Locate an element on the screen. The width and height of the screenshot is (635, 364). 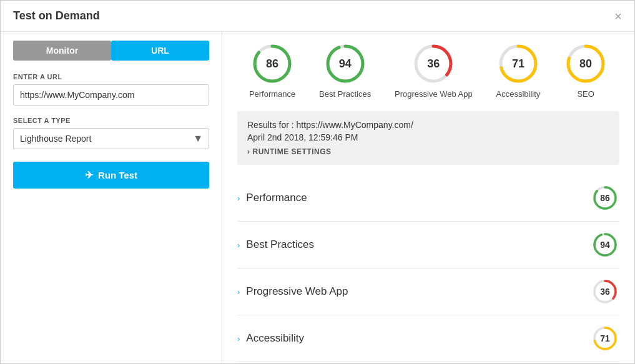
modal-title: Test on Demand is located at coordinates (56, 16).